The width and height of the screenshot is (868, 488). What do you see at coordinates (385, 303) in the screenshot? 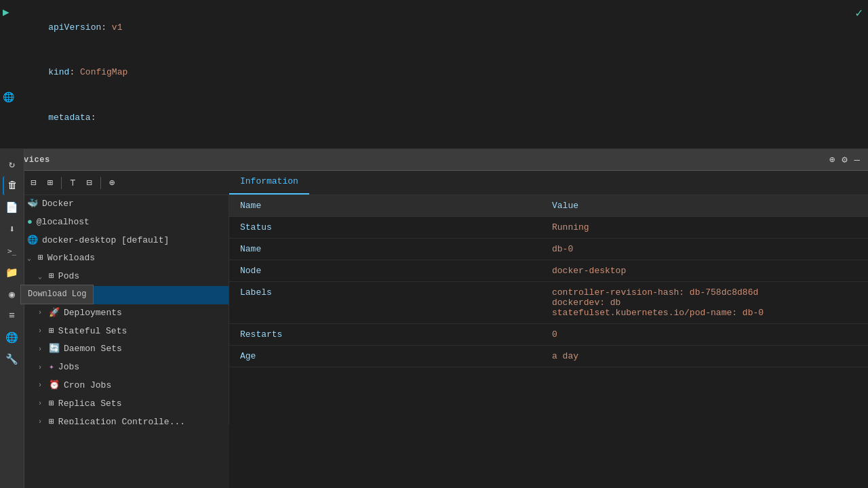
I see `row-name-labels: Labels` at bounding box center [385, 303].